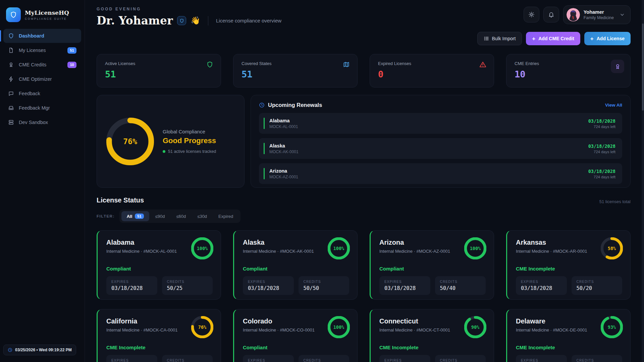 This screenshot has width=644, height=362. Describe the element at coordinates (461, 286) in the screenshot. I see `credits-box: CREDITS 50/40` at that location.